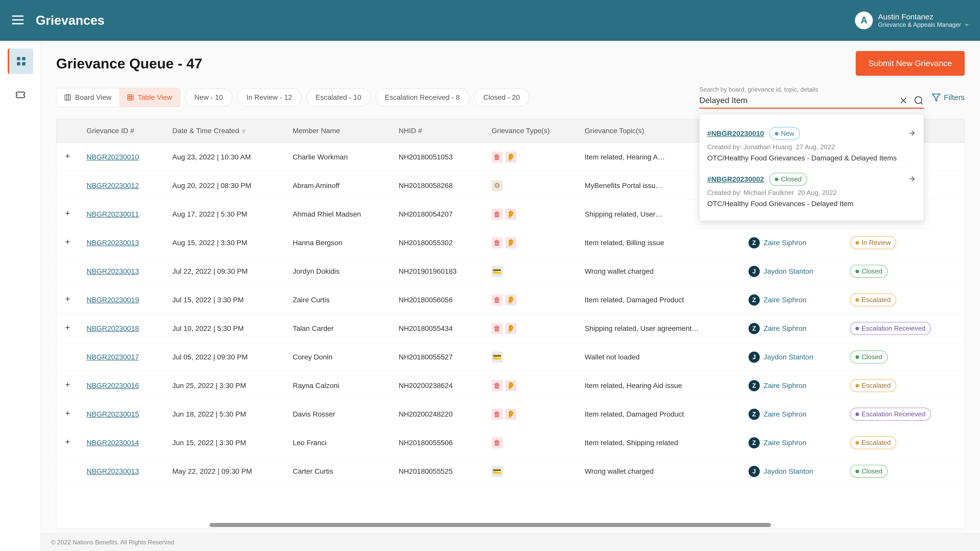 The image size is (980, 551). Describe the element at coordinates (438, 386) in the screenshot. I see `cell-nhid: NH20200238624` at that location.